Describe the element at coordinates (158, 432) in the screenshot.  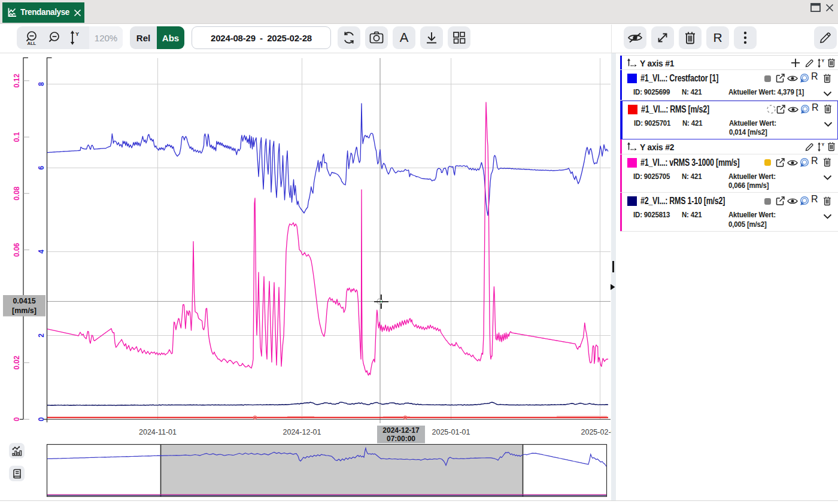
I see `svg-text: 2024-11-01` at that location.